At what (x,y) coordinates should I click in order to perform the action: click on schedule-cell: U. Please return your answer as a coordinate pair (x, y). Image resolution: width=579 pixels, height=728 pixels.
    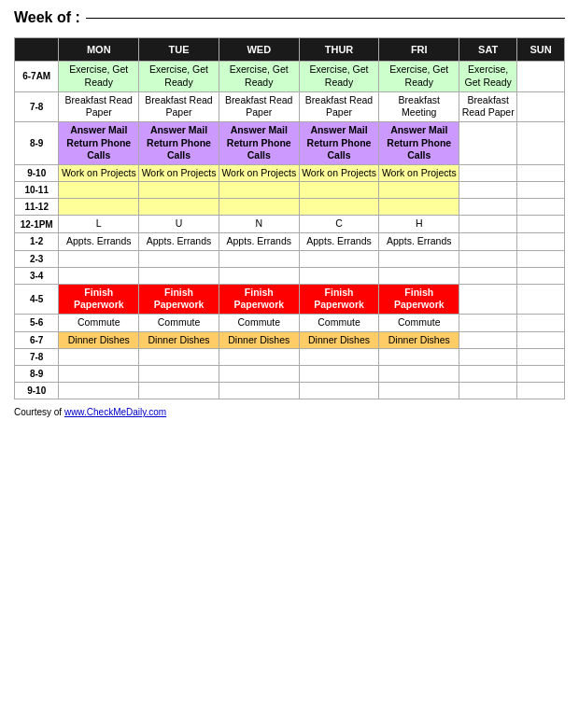
    Looking at the image, I should click on (179, 224).